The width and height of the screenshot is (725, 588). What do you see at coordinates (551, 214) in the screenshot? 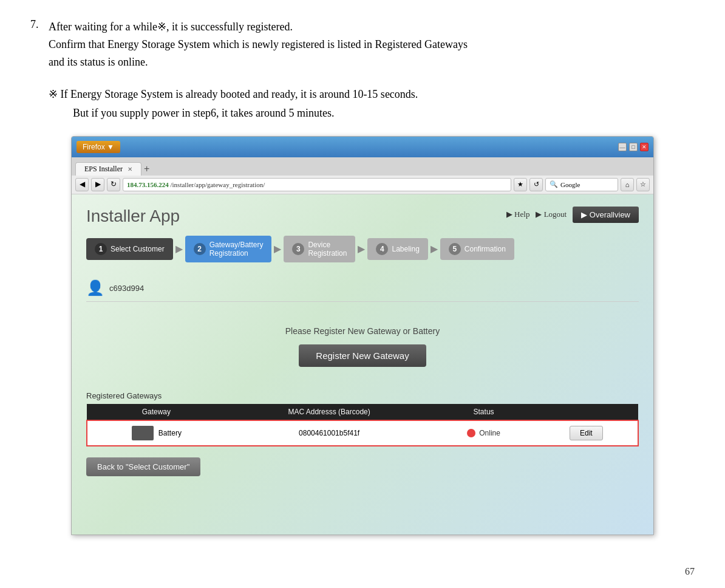
I see `logout-link: ▶ Logout` at bounding box center [551, 214].